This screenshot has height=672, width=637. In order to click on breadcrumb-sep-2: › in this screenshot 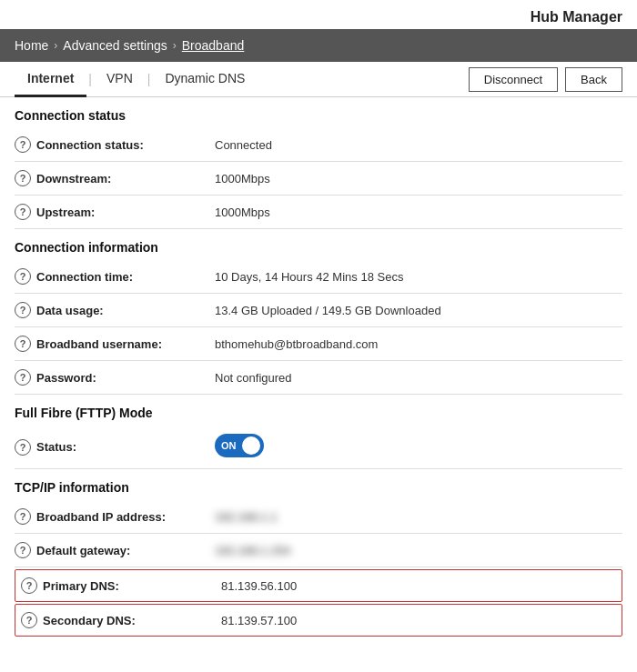, I will do `click(175, 45)`.